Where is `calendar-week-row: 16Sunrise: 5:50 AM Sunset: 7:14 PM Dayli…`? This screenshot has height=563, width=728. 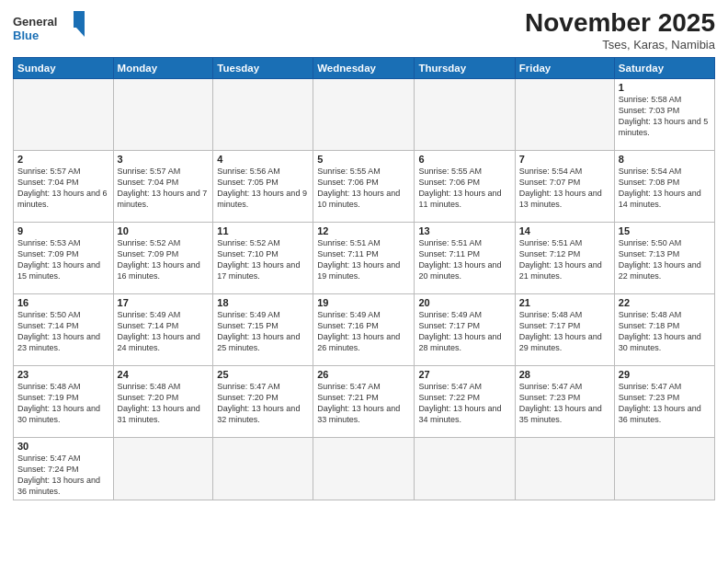 calendar-week-row: 16Sunrise: 5:50 AM Sunset: 7:14 PM Dayli… is located at coordinates (364, 329).